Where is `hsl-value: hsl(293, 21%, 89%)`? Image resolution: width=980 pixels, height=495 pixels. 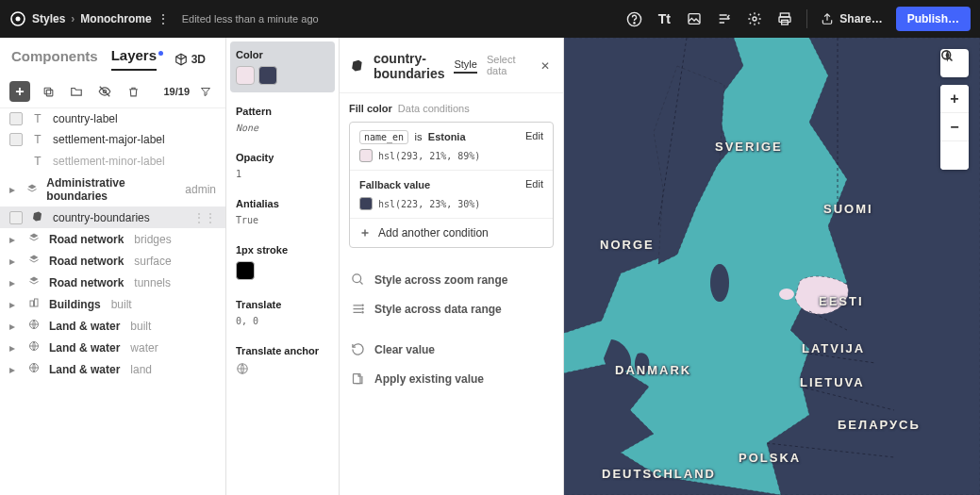 hsl-value: hsl(293, 21%, 89%) is located at coordinates (429, 157).